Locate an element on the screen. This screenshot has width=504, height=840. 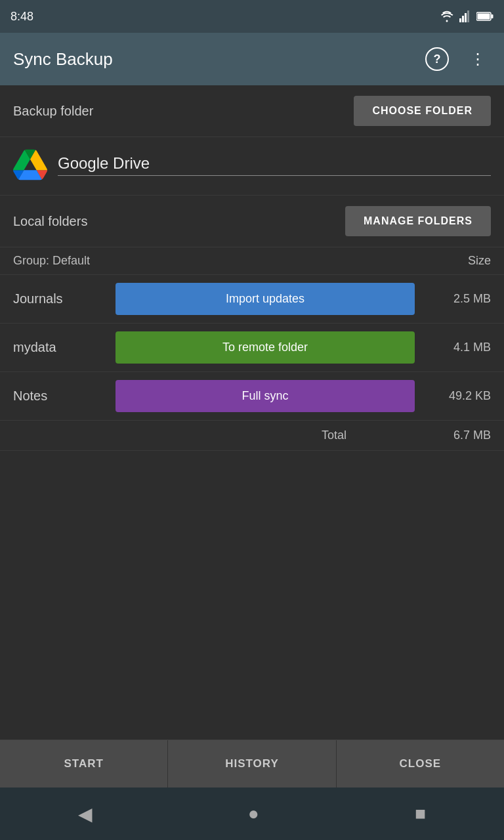
bottom-buttons: START HISTORY CLOSE is located at coordinates (252, 764).